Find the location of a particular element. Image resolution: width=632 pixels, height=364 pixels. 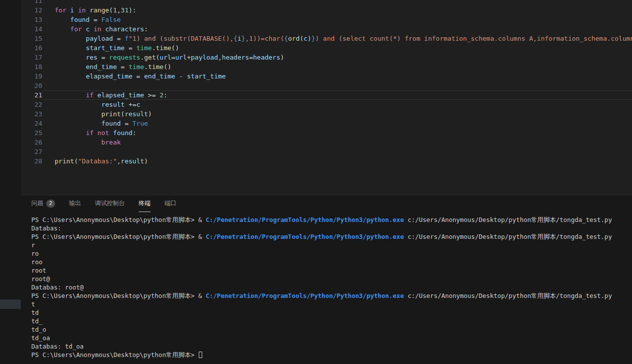

line-number: 27 is located at coordinates (32, 152).